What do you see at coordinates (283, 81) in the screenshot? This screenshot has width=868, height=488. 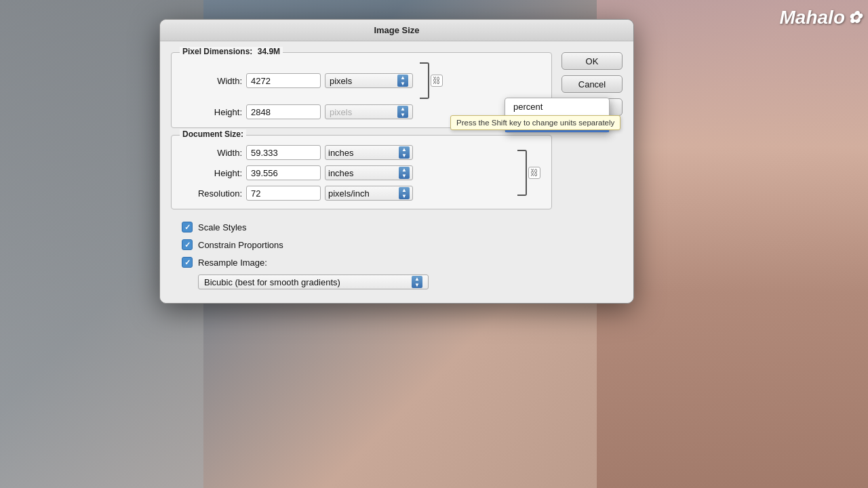 I see `pixel-width-input` at bounding box center [283, 81].